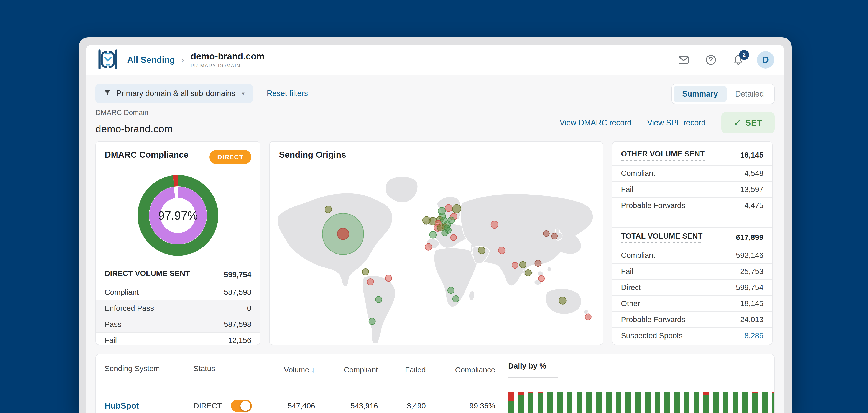 The height and width of the screenshot is (413, 868). I want to click on origin-marker-core, so click(343, 234).